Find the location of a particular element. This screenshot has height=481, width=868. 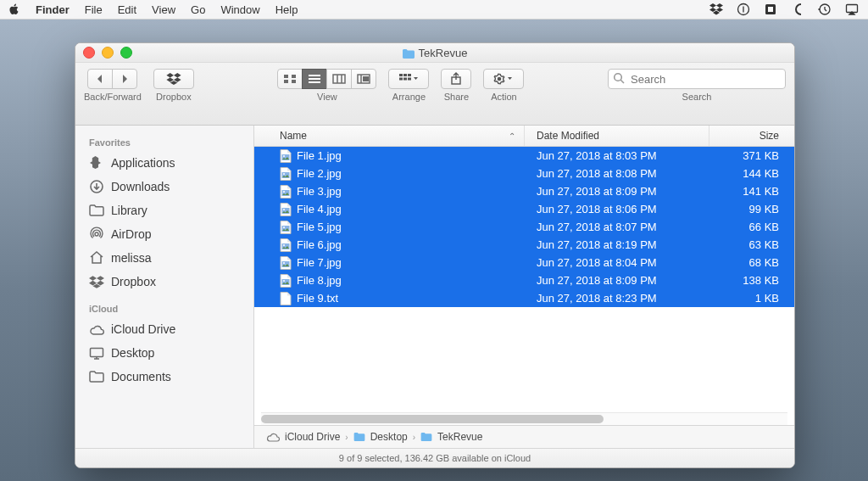

airplay-status-icon is located at coordinates (852, 9).